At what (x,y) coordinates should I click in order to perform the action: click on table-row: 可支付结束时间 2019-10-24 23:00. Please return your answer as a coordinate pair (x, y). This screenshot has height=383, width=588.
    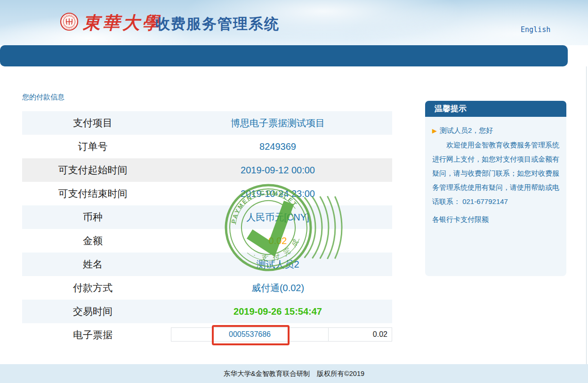
    Looking at the image, I should click on (207, 194).